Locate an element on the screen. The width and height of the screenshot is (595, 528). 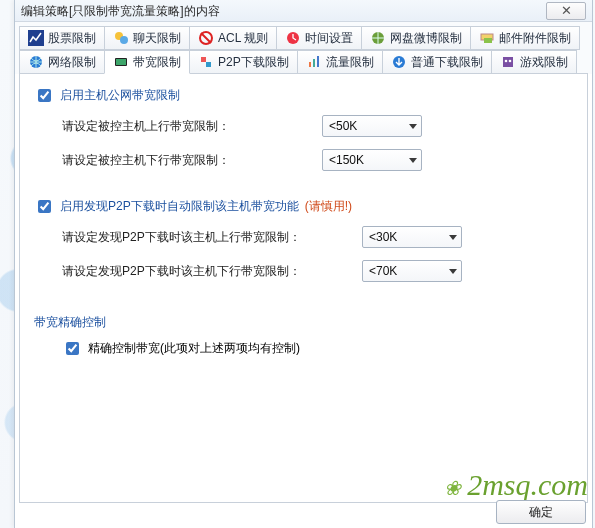
tab-label: ACL 规则 is located at coordinates (243, 38).